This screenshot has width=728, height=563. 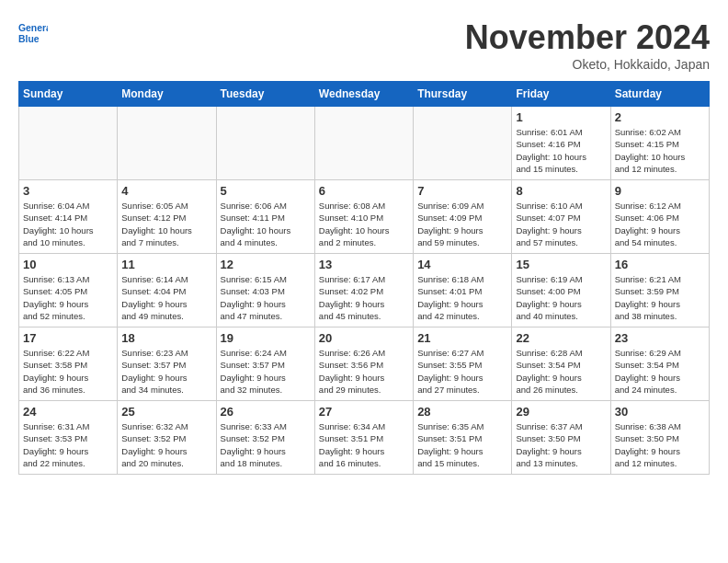 What do you see at coordinates (68, 298) in the screenshot?
I see `day-info: Sunrise: 6:13 AM Sunset: 4:05 PM Dayligh…` at bounding box center [68, 298].